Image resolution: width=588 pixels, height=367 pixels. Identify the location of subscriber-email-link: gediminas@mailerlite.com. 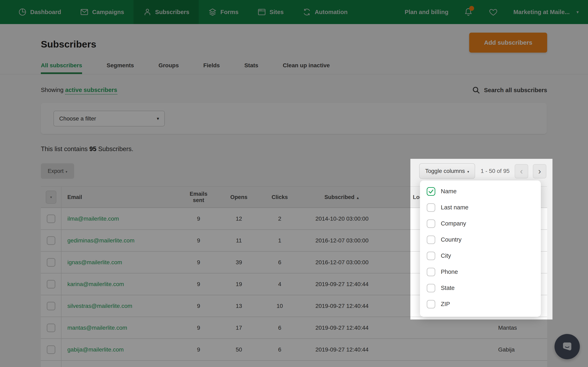
(101, 241).